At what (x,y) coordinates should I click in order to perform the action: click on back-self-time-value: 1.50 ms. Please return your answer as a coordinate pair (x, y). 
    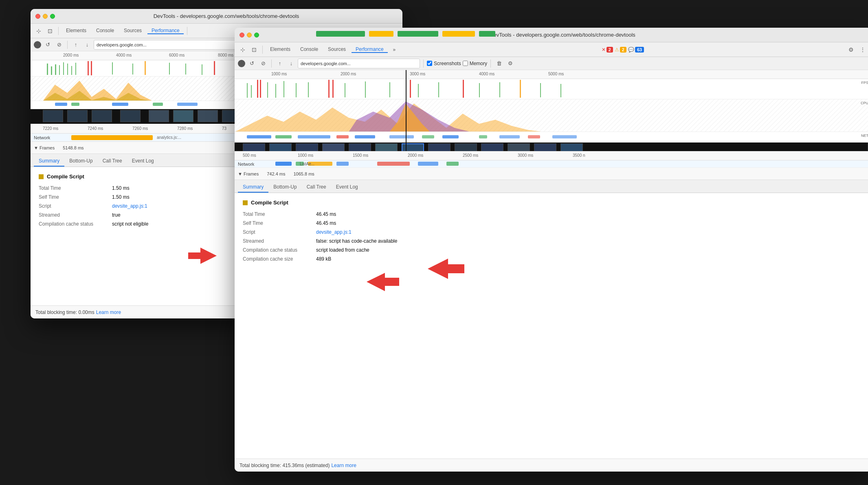
    Looking at the image, I should click on (121, 197).